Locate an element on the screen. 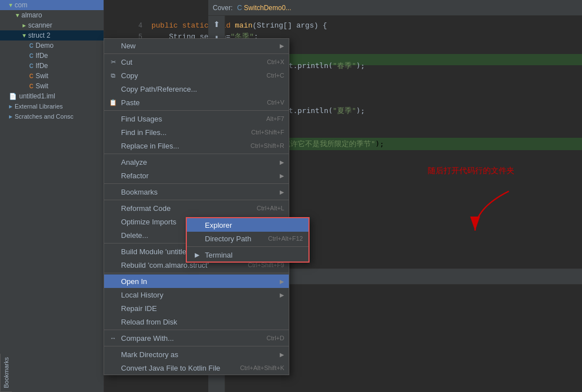  menu-label-convert-java: Convert Java File to Kotlin File is located at coordinates (179, 368).